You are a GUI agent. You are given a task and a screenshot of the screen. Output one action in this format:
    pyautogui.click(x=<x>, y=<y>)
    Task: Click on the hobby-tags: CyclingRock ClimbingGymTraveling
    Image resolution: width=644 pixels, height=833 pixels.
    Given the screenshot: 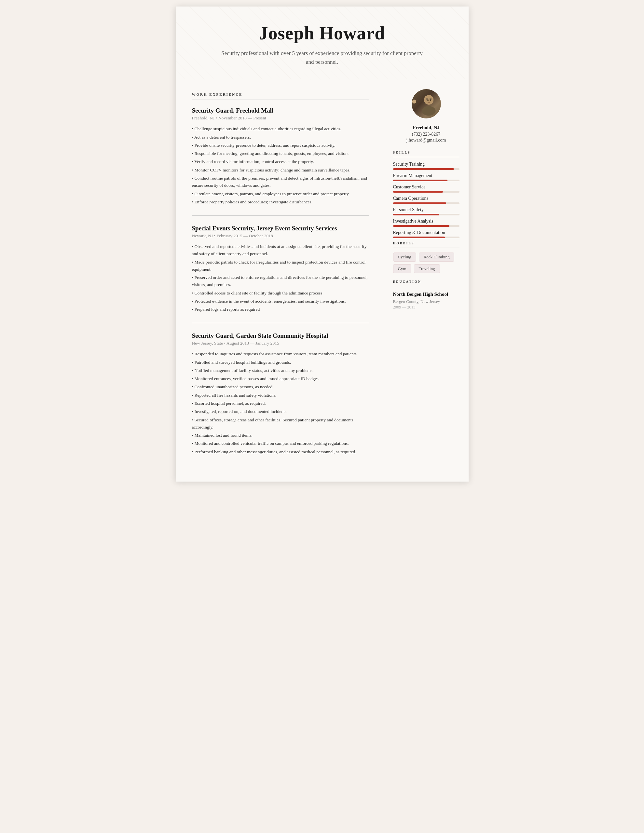 What is the action you would take?
    pyautogui.click(x=426, y=263)
    